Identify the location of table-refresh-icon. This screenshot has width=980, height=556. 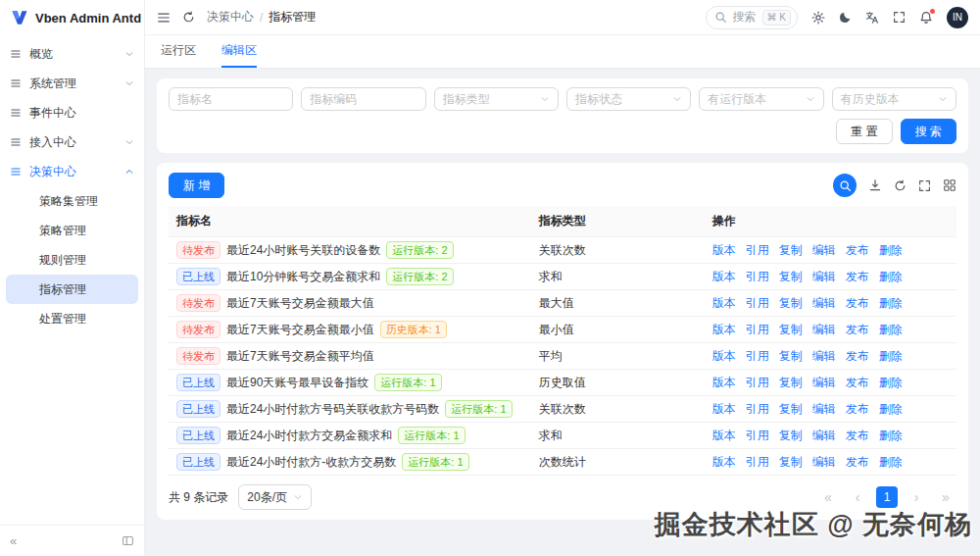
(900, 186).